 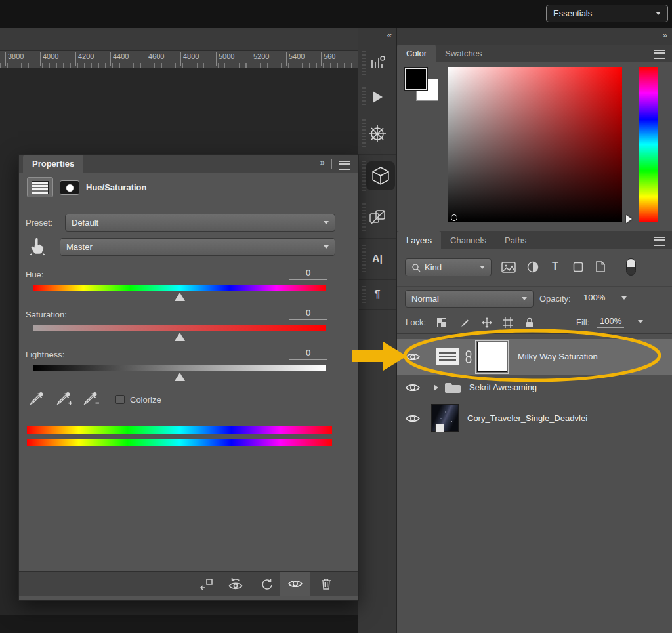 I want to click on lightness-slider-handle, so click(x=180, y=377).